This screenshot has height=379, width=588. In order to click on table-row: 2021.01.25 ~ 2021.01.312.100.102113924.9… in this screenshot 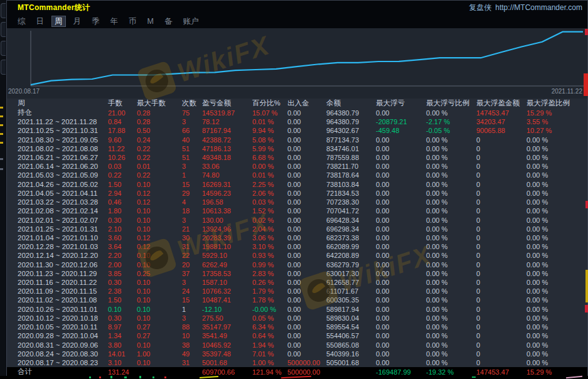, I will do `click(297, 229)`.